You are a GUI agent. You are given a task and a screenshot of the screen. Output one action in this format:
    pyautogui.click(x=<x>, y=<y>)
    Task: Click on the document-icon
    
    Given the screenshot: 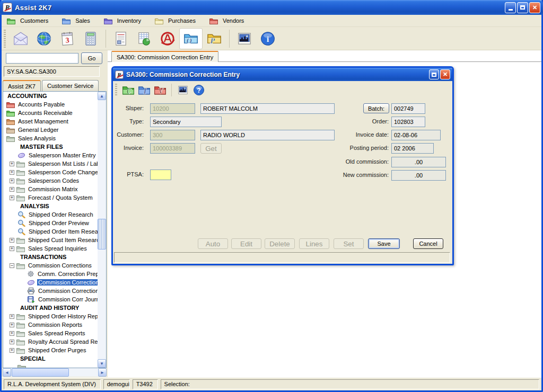 What is the action you would take?
    pyautogui.click(x=121, y=39)
    